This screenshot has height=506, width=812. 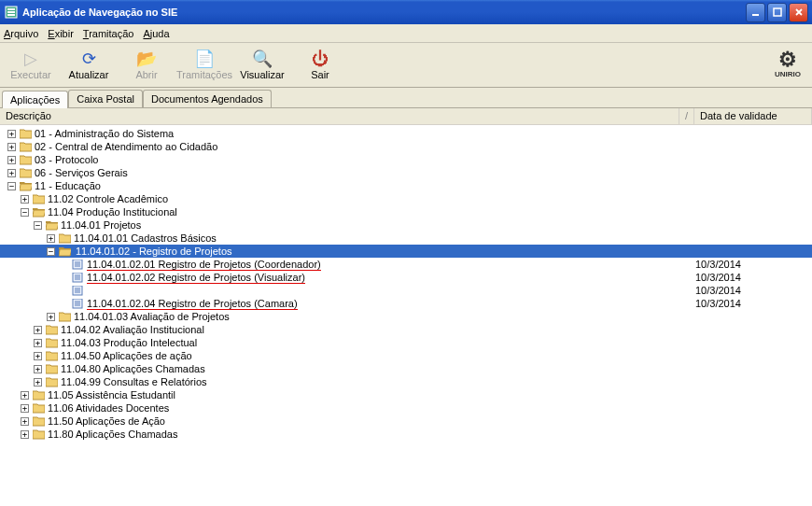 I want to click on tree-row: 11.04.01.02.04 Registro de Projetos (Cam…, so click(x=406, y=303).